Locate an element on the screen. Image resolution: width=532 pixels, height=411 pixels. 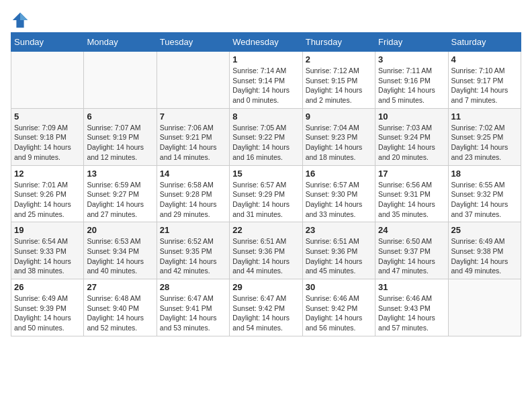
calendar-cell: 28Sunrise: 6:47 AMSunset: 9:41 PMDayligh… is located at coordinates (193, 308).